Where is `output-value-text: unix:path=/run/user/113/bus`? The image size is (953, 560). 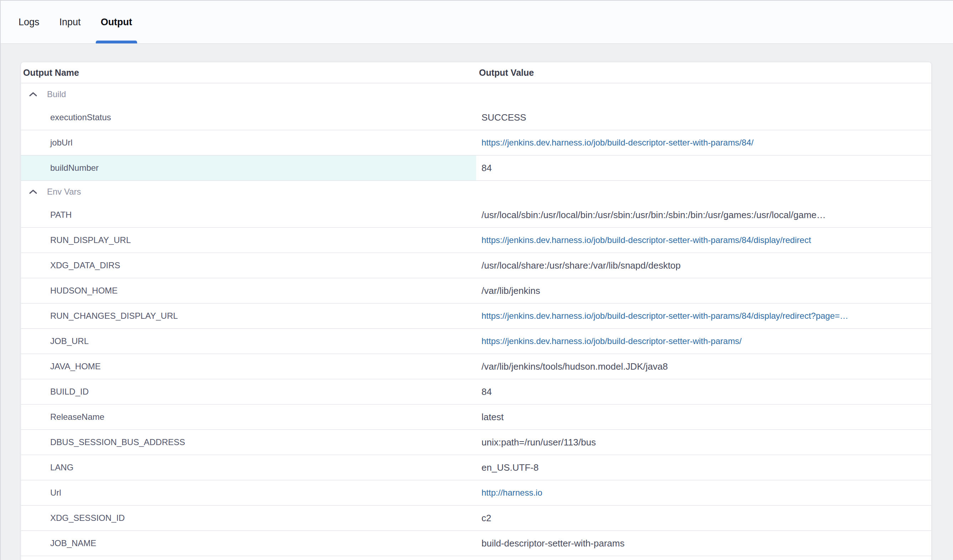 output-value-text: unix:path=/run/user/113/bus is located at coordinates (539, 442).